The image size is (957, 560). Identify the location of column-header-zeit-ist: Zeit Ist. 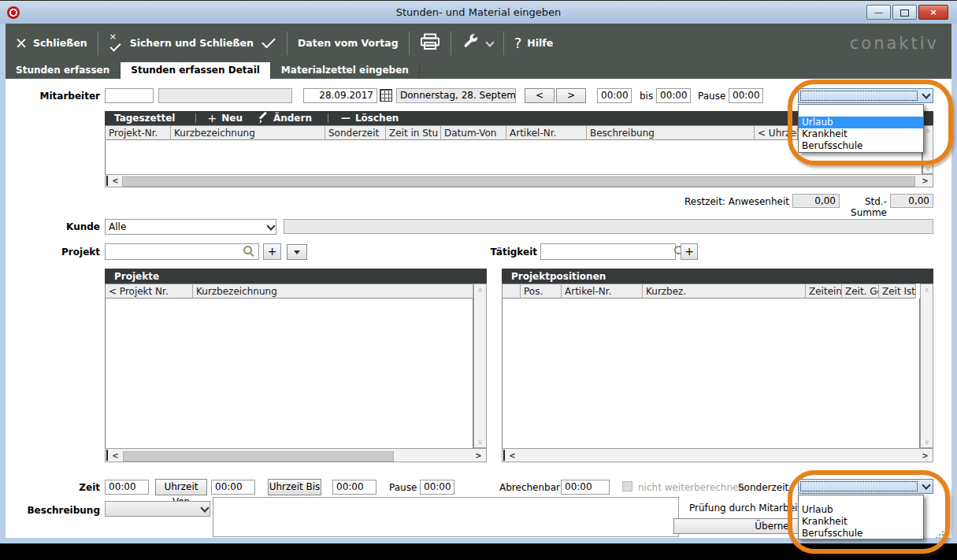
(898, 291).